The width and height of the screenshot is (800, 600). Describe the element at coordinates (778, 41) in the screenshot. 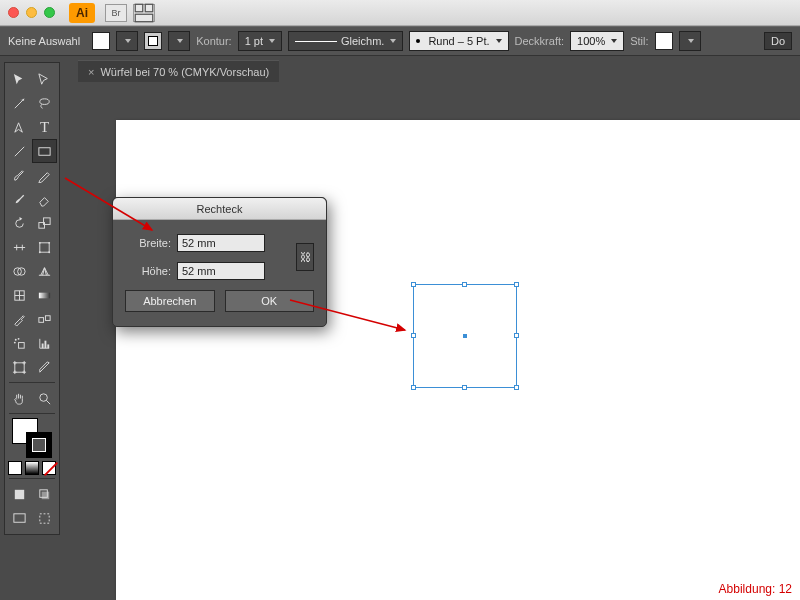

I see `do-button: Do` at that location.